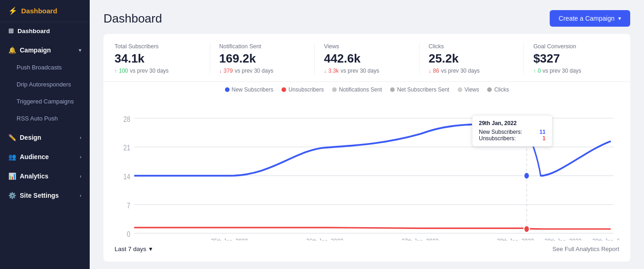  What do you see at coordinates (498, 90) in the screenshot?
I see `legend-clicks: Clicks` at bounding box center [498, 90].